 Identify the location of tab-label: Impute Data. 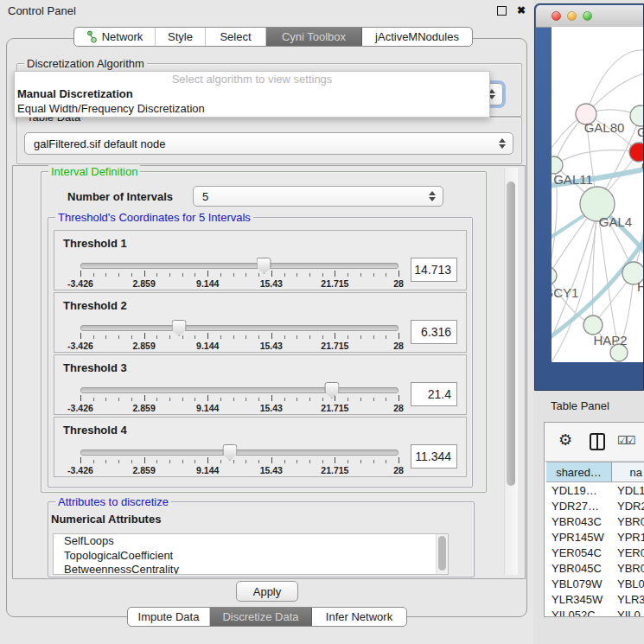
(169, 617).